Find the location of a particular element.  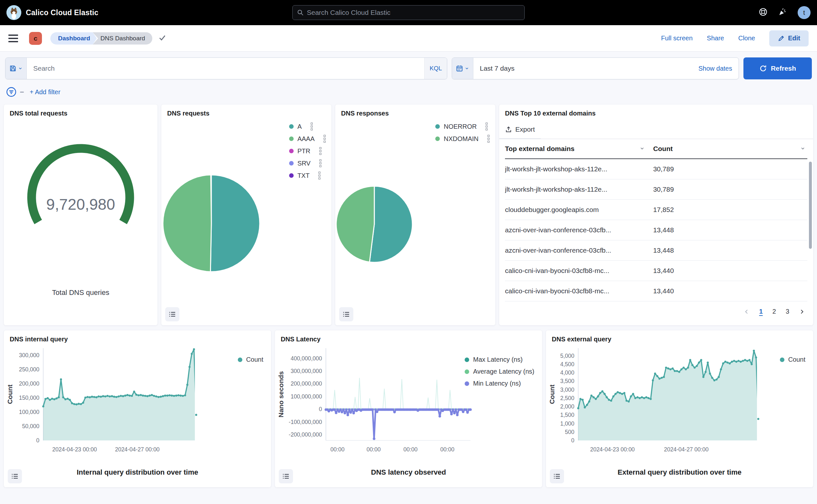

legend: NOERRORNXDOMAIN is located at coordinates (462, 133).